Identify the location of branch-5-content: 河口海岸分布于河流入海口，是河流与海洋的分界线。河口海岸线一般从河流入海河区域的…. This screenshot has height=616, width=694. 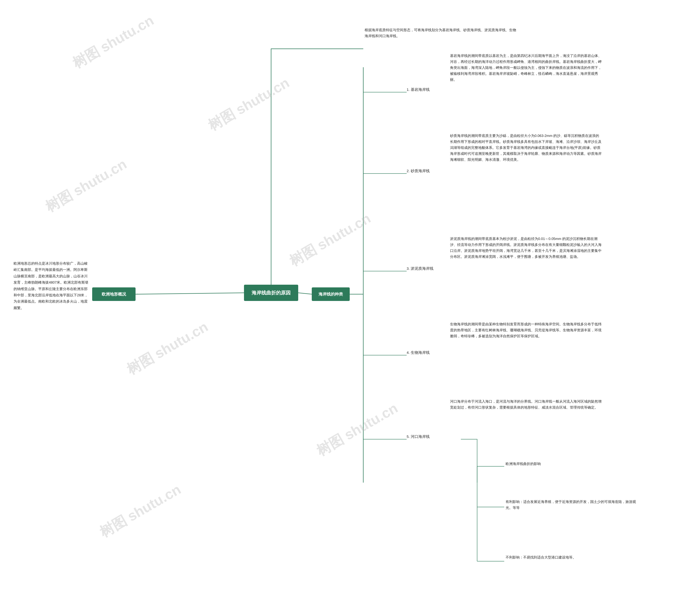
(526, 405).